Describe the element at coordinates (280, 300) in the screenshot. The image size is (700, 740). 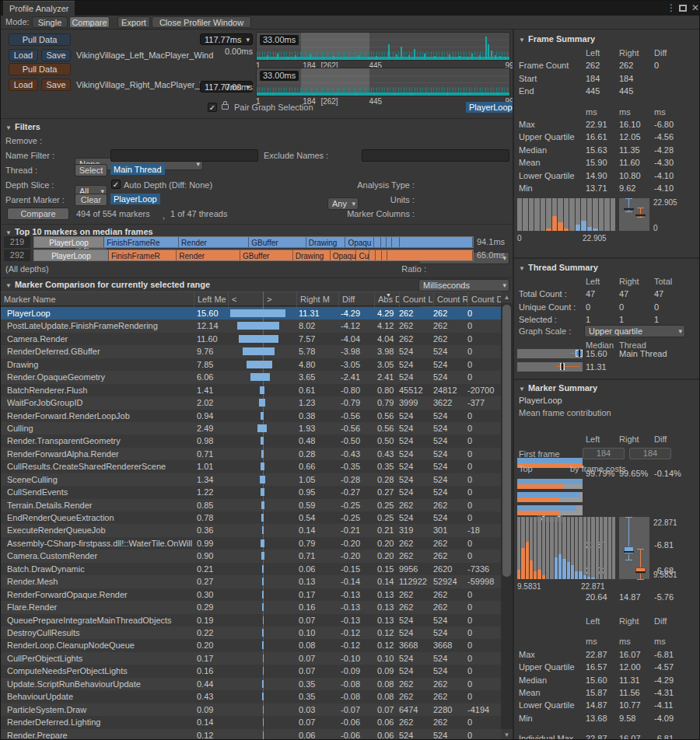
I see `column-header--: >` at that location.